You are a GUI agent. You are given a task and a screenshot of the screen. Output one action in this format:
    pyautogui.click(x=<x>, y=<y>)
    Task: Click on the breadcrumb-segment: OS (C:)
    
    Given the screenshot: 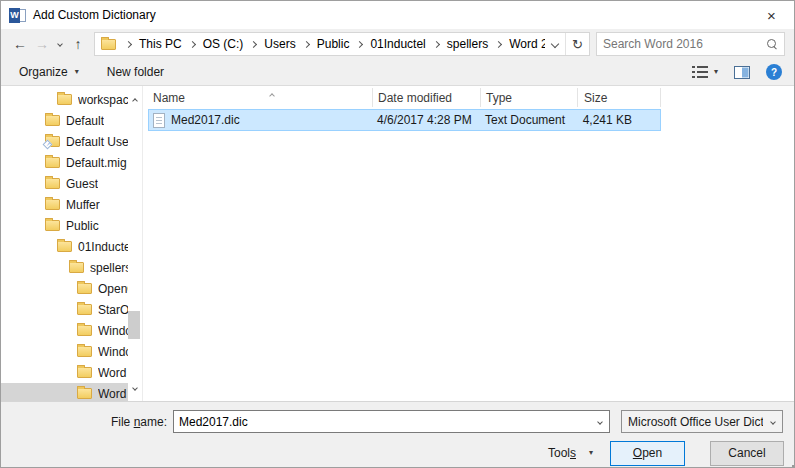 What is the action you would take?
    pyautogui.click(x=224, y=44)
    